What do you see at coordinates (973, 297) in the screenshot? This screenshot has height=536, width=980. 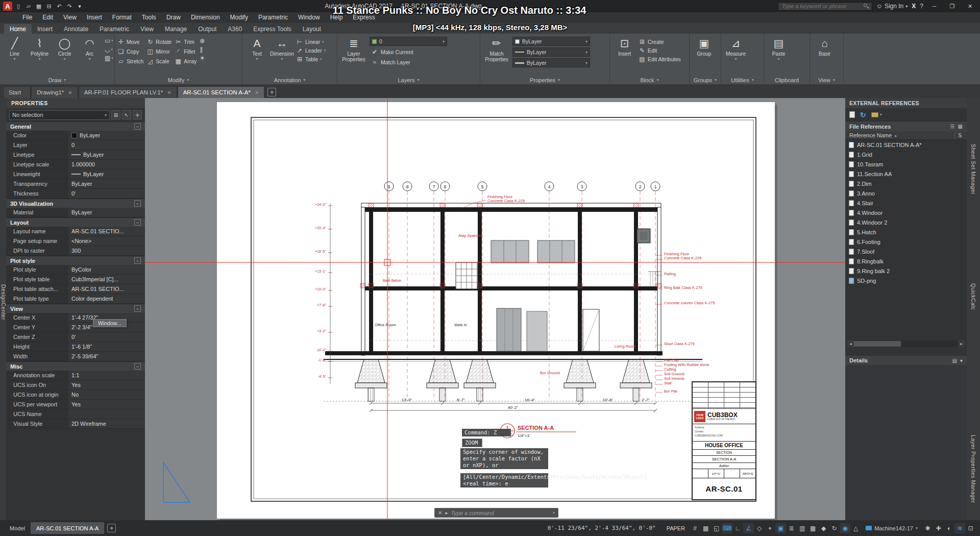 I see `quickcalc-tab: QuickCalc` at bounding box center [973, 297].